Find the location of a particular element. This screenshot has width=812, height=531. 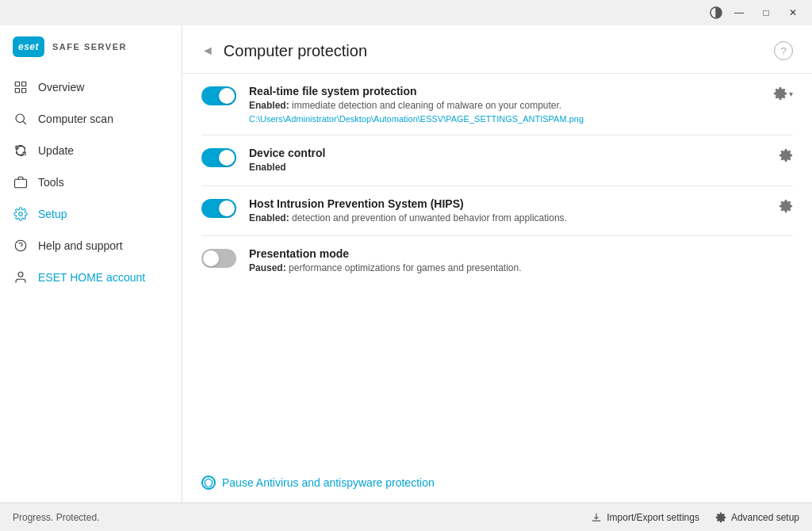

protection-desc-hips: Enabled: detection and prevention of unw… is located at coordinates (508, 219).